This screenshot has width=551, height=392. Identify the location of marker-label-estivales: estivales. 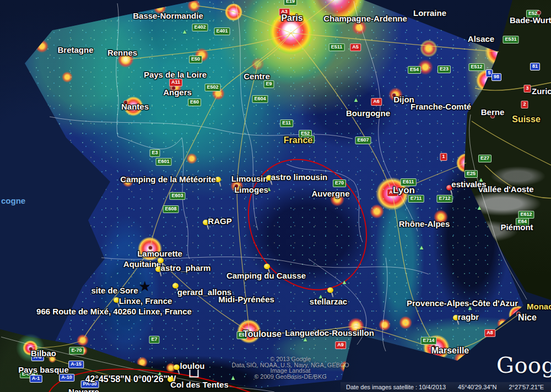
(468, 184).